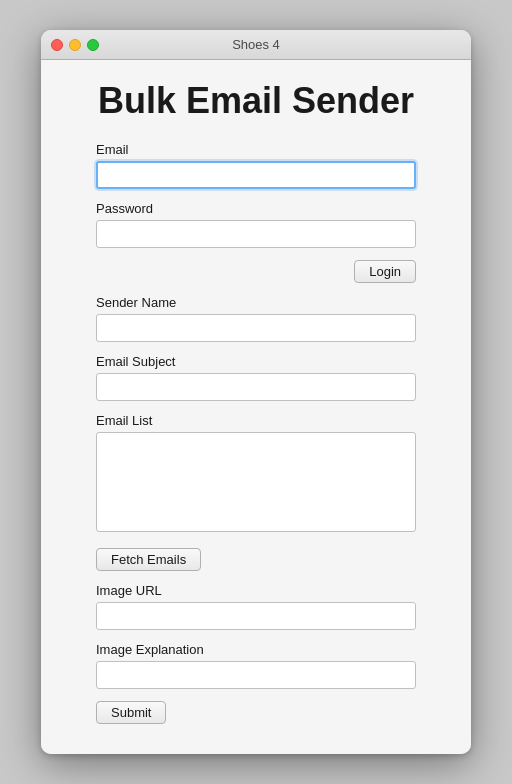  I want to click on maximize-button, so click(93, 45).